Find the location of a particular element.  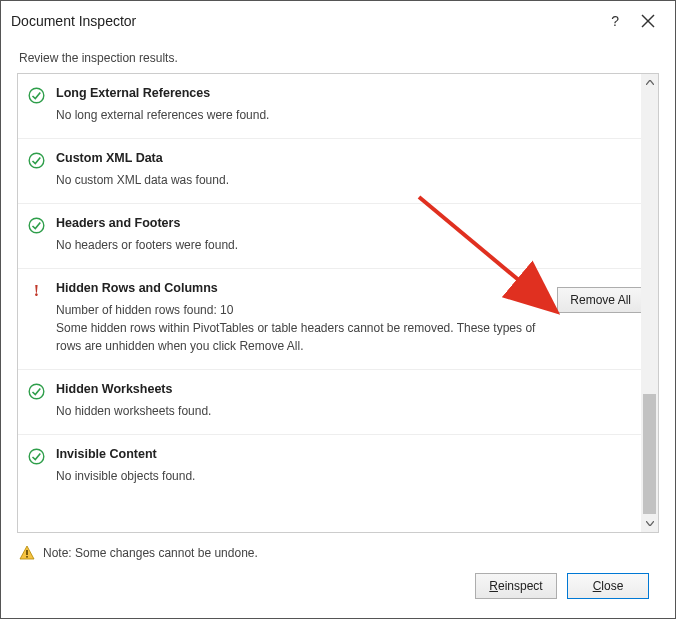

help-button: ? is located at coordinates (615, 21).